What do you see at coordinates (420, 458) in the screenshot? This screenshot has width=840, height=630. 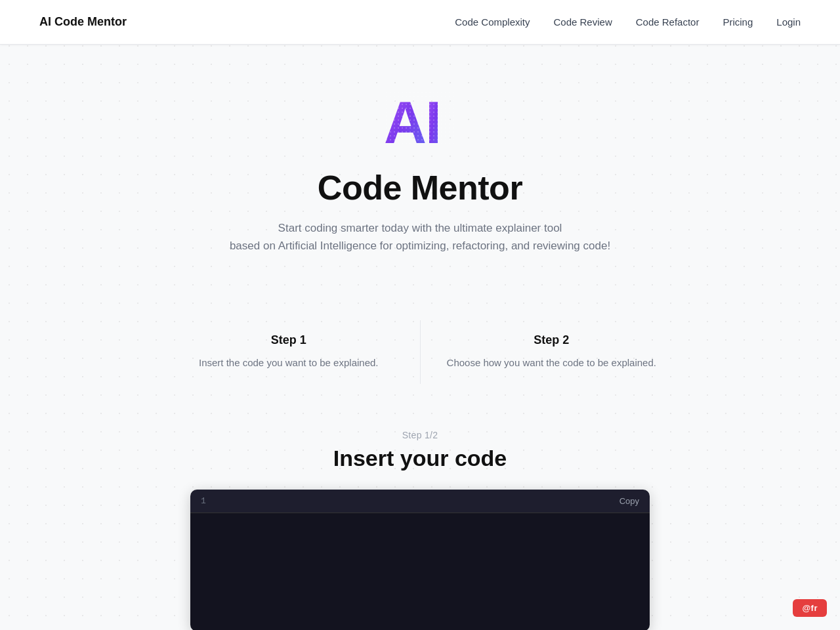 I see `code-section-title: Insert your code` at bounding box center [420, 458].